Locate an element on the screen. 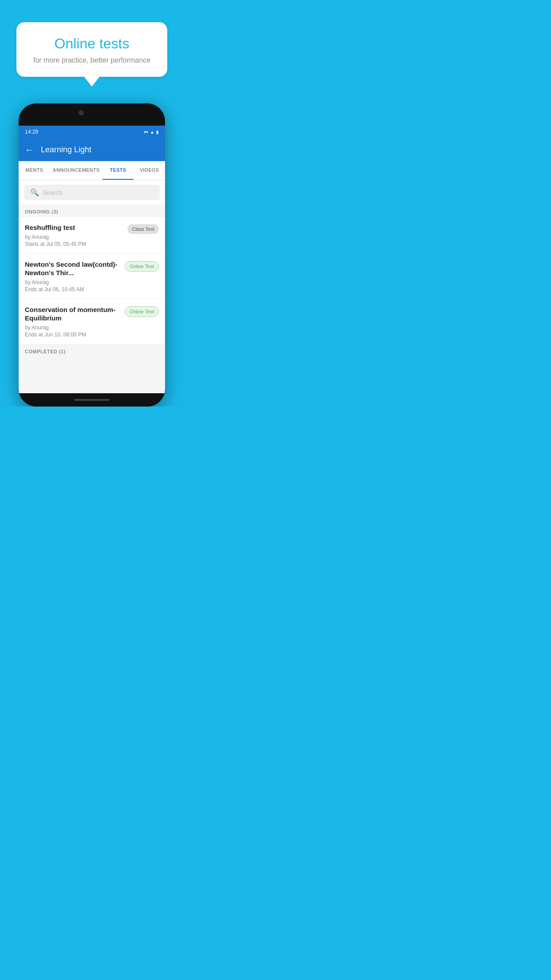 Image resolution: width=551 pixels, height=980 pixels. test-item: Reshuffling test by Anurag Starts at Jul… is located at coordinates (92, 235).